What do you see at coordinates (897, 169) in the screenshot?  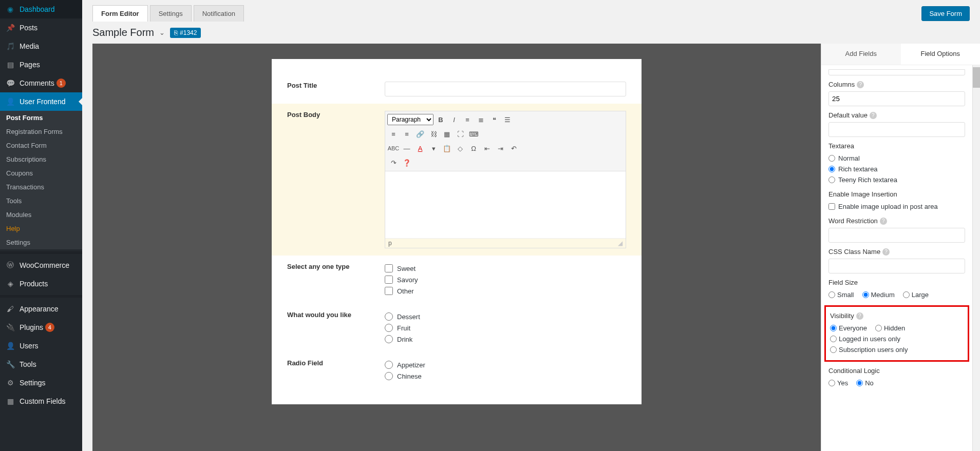 I see `radio-option-rich-textarea: Rich textarea` at bounding box center [897, 169].